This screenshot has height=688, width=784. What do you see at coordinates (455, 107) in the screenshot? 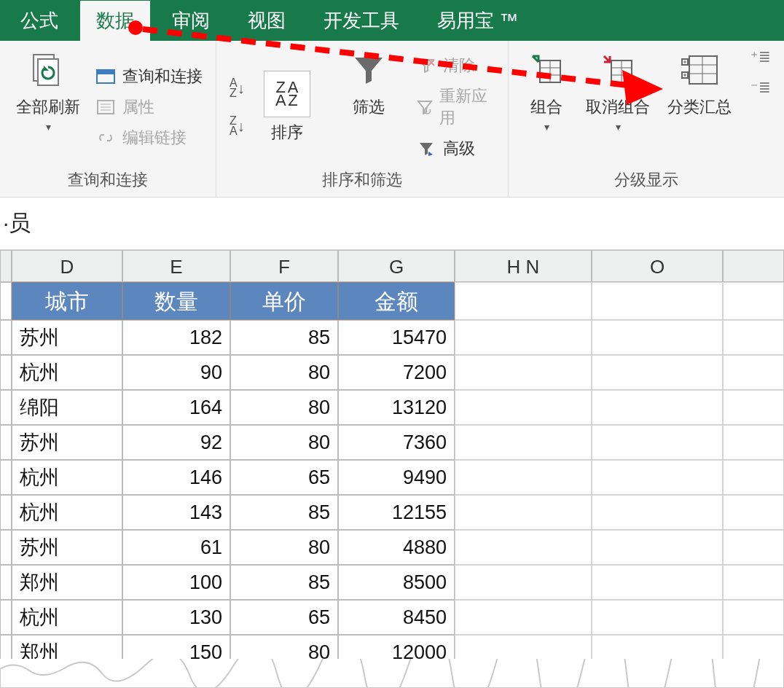
I see `reapply-button: 重新应用` at bounding box center [455, 107].